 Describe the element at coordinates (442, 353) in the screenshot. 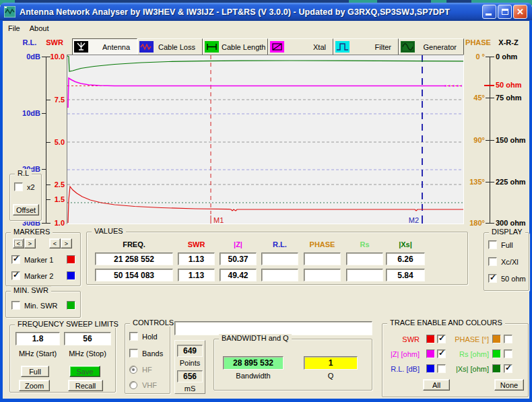

I see `trace-z-ohm-checkbox-check: ✓` at that location.